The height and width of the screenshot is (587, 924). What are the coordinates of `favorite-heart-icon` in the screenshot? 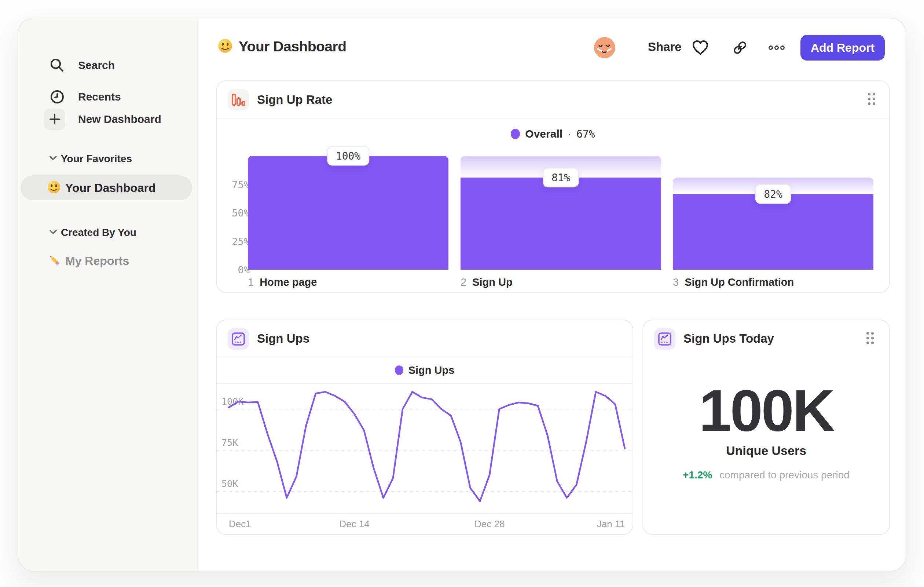 It's located at (700, 48).